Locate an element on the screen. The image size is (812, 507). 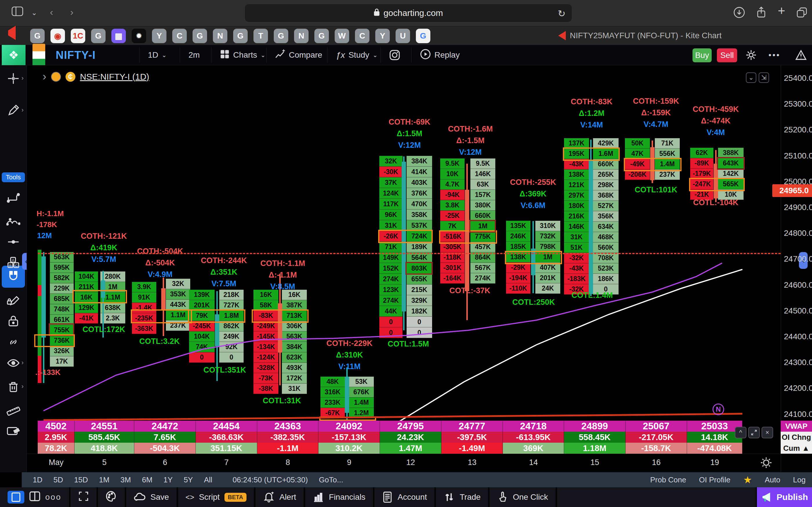
shapes-folder-icon is located at coordinates (13, 430).